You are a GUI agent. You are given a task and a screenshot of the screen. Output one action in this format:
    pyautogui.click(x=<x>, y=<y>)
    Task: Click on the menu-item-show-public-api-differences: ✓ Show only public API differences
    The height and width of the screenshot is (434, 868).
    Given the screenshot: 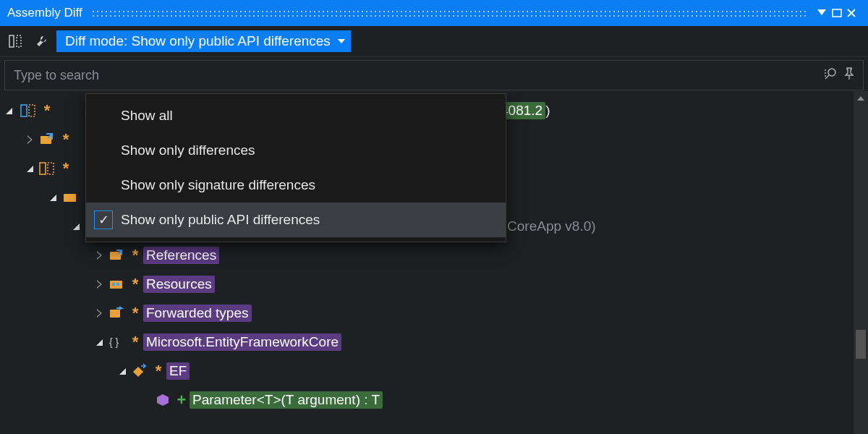 What is the action you would take?
    pyautogui.click(x=296, y=220)
    